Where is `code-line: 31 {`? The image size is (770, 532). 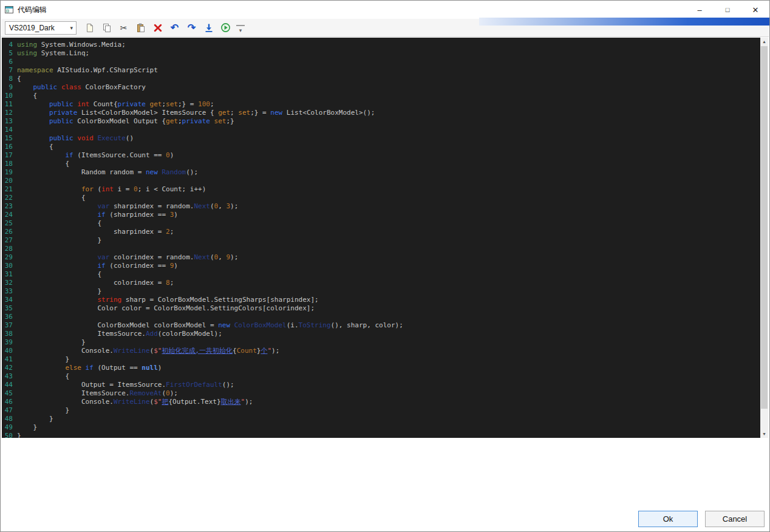
code-line: 31 { is located at coordinates (381, 275).